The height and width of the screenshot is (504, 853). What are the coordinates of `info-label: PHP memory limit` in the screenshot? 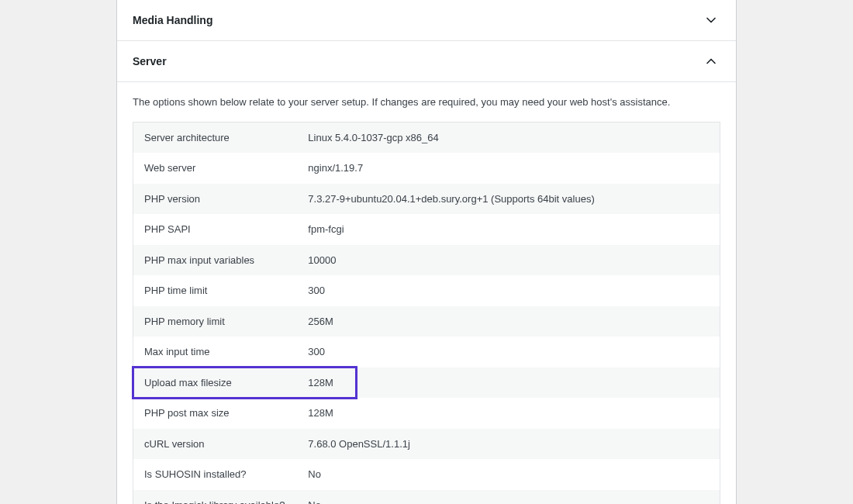 It's located at (216, 322).